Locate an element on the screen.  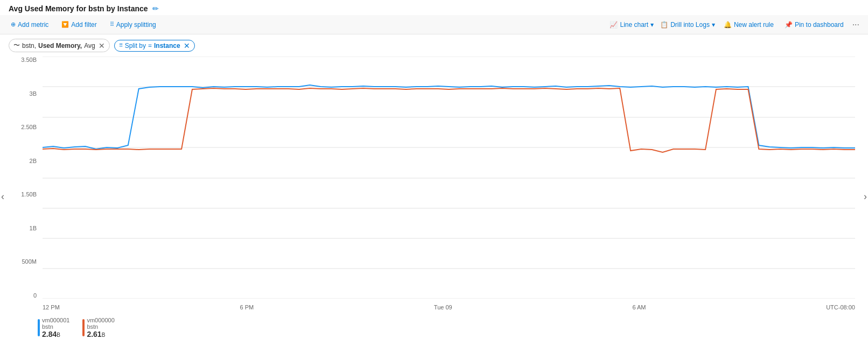
x-label-utc: UTC-08:00 is located at coordinates (841, 309).